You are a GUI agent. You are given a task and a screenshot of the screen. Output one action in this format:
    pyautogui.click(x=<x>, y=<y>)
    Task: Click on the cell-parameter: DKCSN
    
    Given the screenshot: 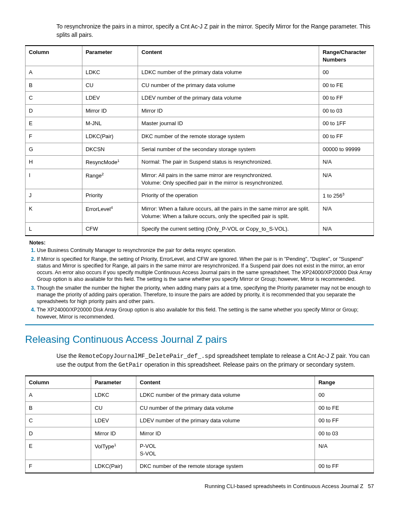 What is the action you would take?
    pyautogui.click(x=110, y=149)
    